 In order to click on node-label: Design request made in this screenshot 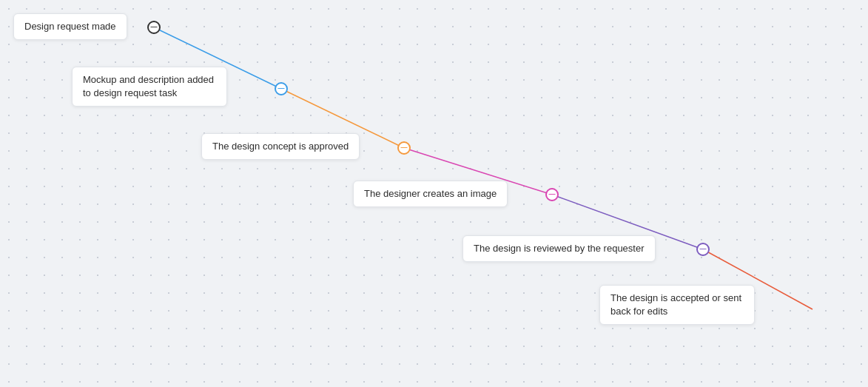, I will do `click(70, 27)`.